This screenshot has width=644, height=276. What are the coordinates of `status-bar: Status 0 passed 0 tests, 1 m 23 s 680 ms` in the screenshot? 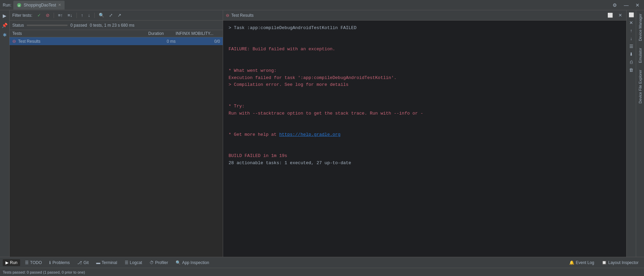 It's located at (116, 25).